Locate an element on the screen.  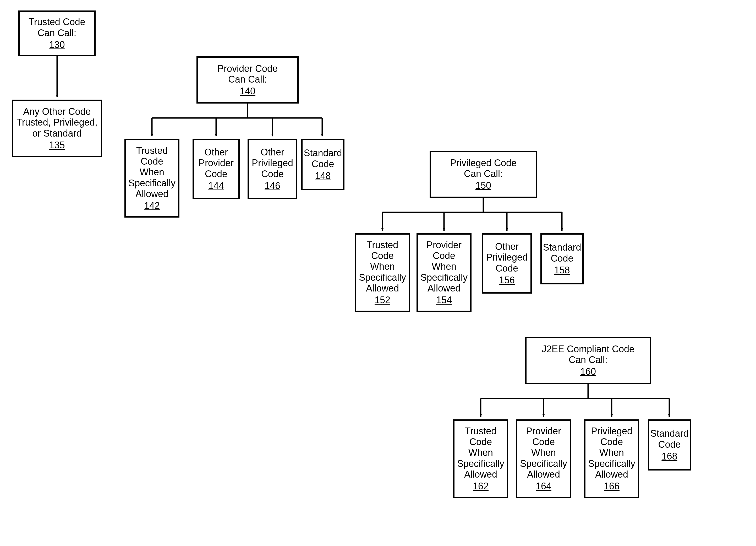
node-j2ee-c3-label: Privileged Code When Specifically Allowe… is located at coordinates (612, 453).